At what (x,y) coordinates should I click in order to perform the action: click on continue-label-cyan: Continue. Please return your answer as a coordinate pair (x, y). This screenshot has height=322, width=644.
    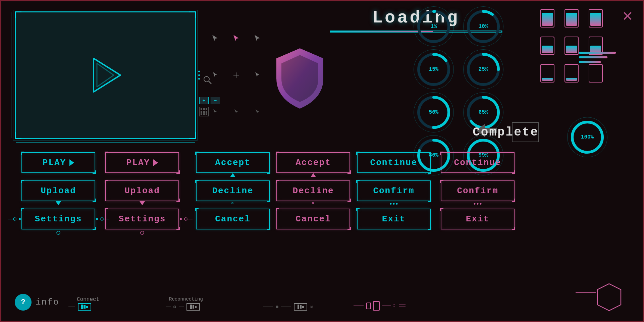
    Looking at the image, I should click on (394, 163).